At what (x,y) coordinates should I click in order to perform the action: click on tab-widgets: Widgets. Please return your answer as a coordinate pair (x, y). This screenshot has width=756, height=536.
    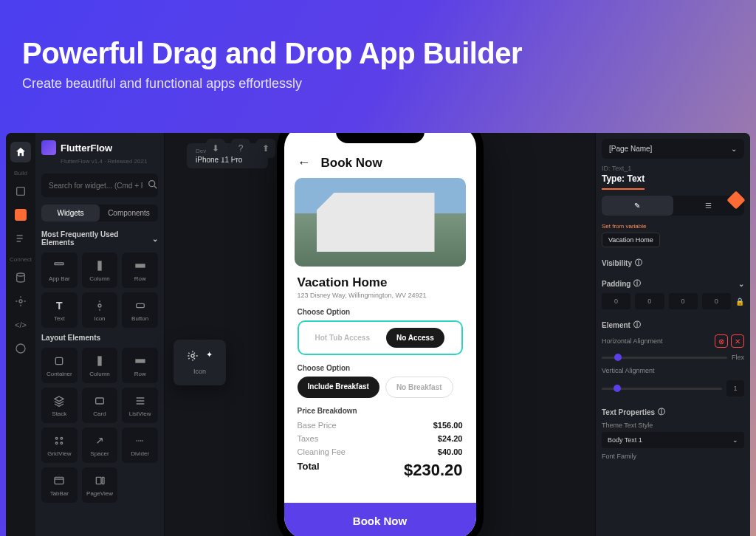
    Looking at the image, I should click on (71, 213).